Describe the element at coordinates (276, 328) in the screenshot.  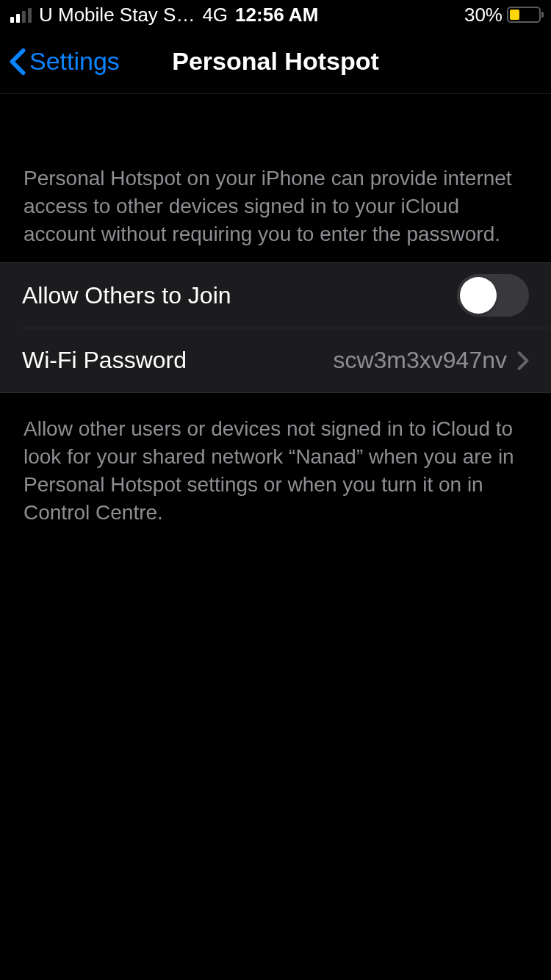
I see `settings-group: Allow Others to Join Wi-Fi Password scw3…` at that location.